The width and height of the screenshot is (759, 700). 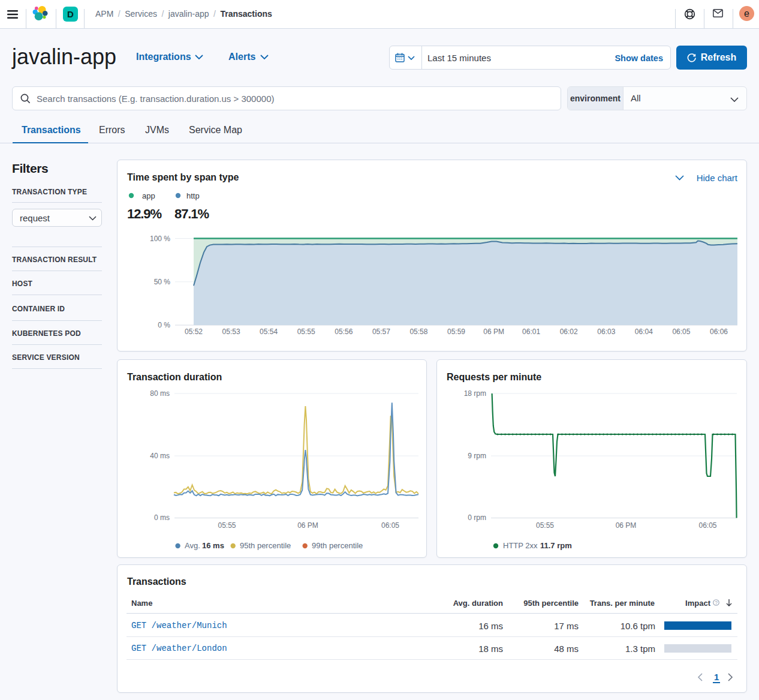 What do you see at coordinates (164, 325) in the screenshot?
I see `svg-text: 0 %` at bounding box center [164, 325].